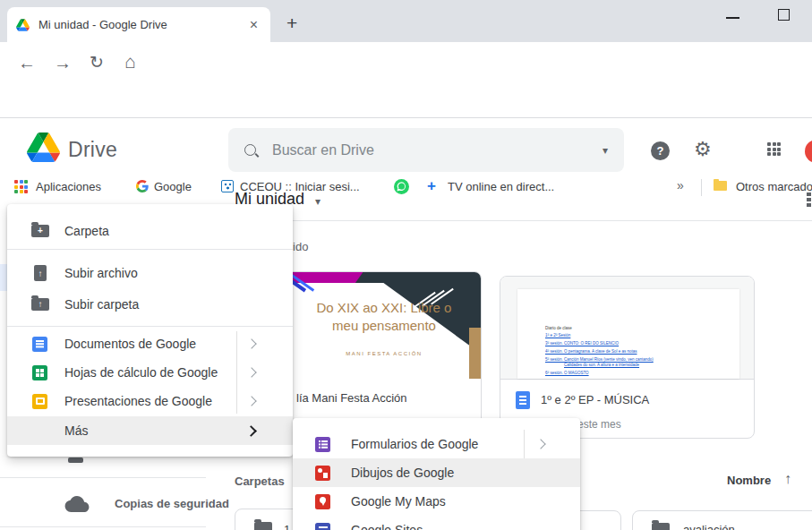 This screenshot has height=530, width=812. What do you see at coordinates (93, 150) in the screenshot?
I see `drive-logo-text: Drive` at bounding box center [93, 150].